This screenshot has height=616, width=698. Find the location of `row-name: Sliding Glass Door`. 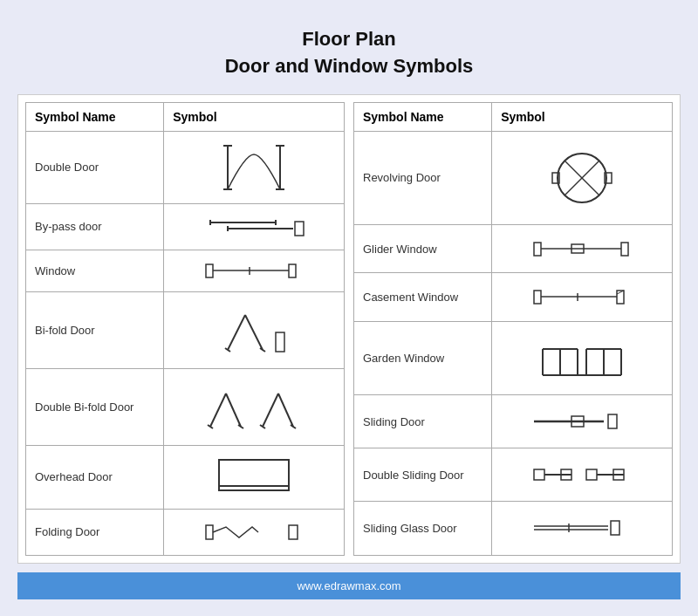

row-name: Sliding Glass Door is located at coordinates (423, 529).